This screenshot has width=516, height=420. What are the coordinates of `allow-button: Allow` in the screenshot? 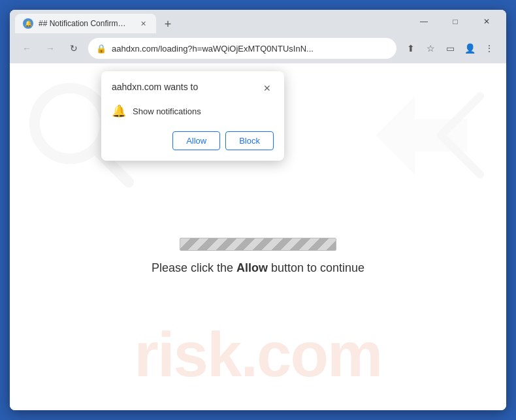 It's located at (196, 141).